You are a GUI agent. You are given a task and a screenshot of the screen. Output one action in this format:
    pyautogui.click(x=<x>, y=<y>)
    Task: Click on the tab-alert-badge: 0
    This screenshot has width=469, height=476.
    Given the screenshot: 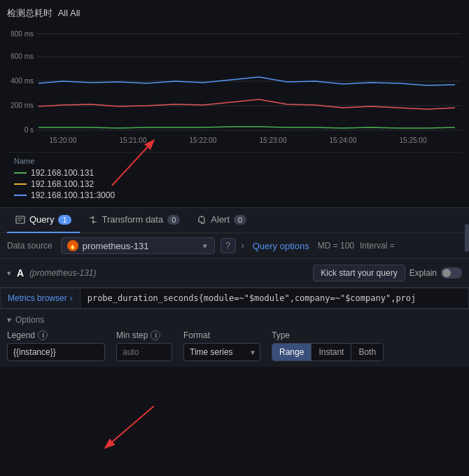 What is the action you would take?
    pyautogui.click(x=240, y=220)
    